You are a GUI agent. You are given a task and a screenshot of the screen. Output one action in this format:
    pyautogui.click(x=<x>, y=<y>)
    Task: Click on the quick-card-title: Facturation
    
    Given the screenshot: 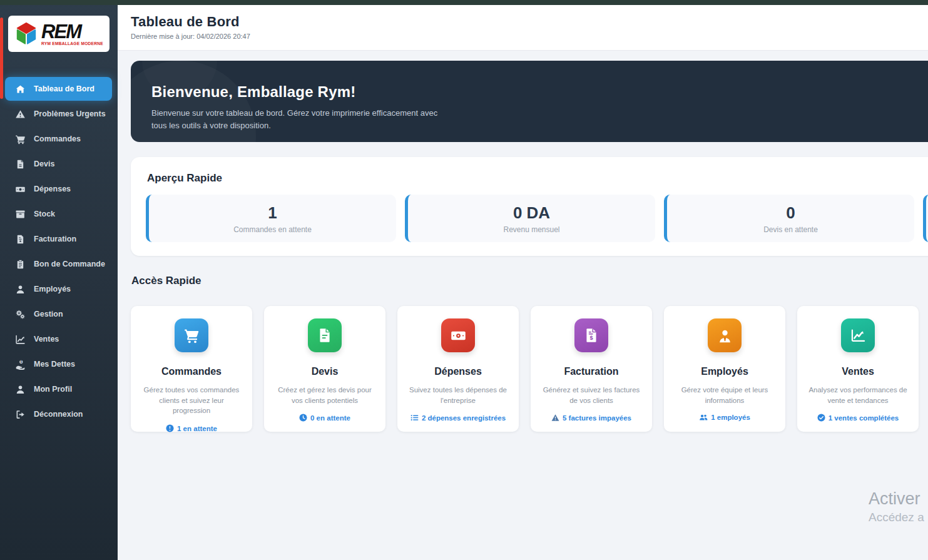 What is the action you would take?
    pyautogui.click(x=591, y=372)
    